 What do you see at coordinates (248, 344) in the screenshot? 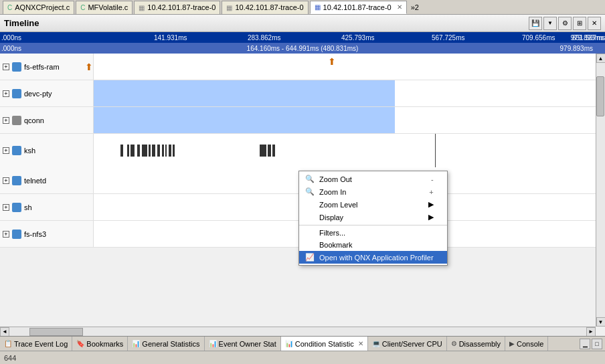
I see `tab-event-owner-label: Event Owner Stat` at bounding box center [248, 344].